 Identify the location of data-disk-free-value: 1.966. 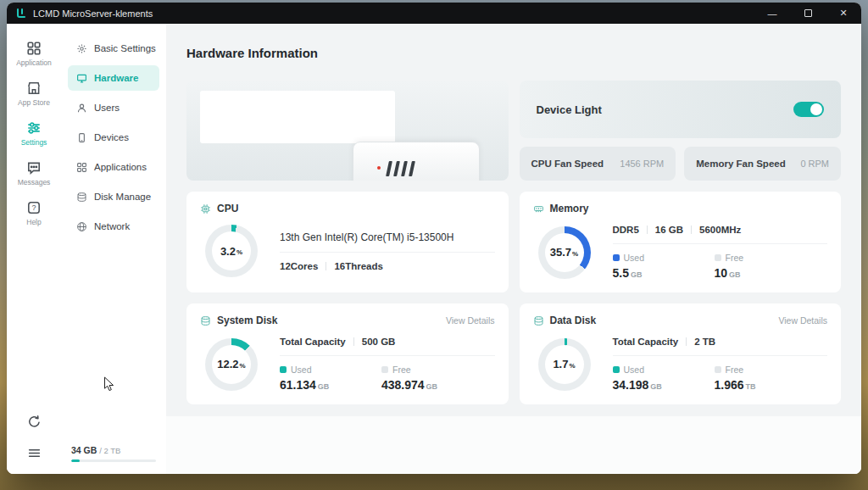
(729, 385).